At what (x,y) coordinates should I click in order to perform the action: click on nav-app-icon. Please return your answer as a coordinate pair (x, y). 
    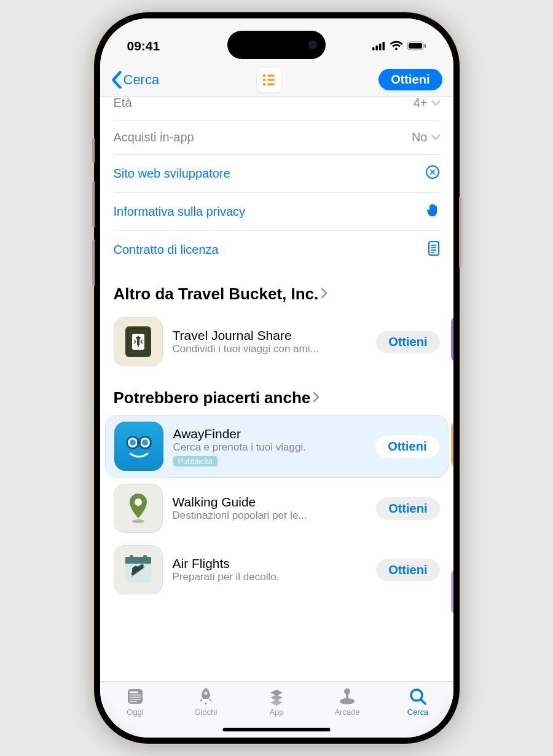
    Looking at the image, I should click on (269, 80).